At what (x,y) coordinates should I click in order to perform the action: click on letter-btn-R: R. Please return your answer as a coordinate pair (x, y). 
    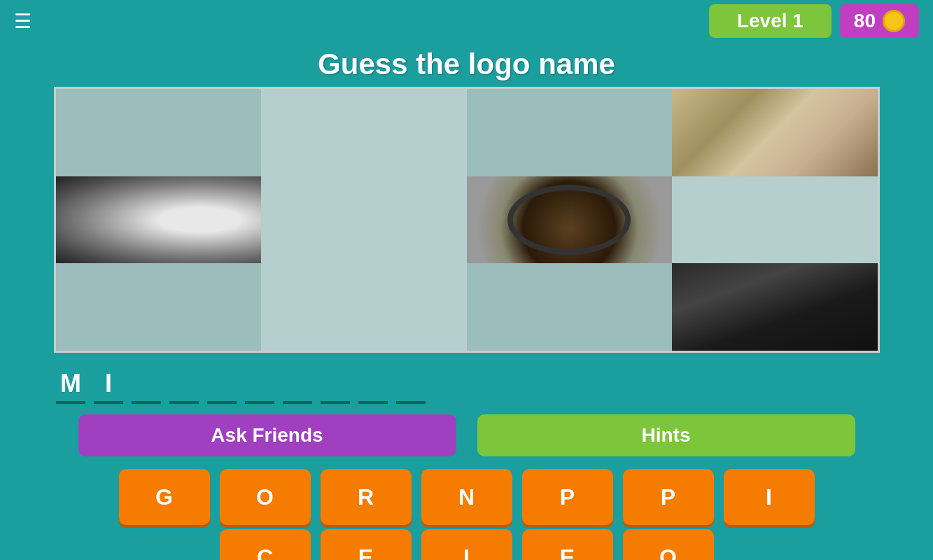
    Looking at the image, I should click on (366, 497).